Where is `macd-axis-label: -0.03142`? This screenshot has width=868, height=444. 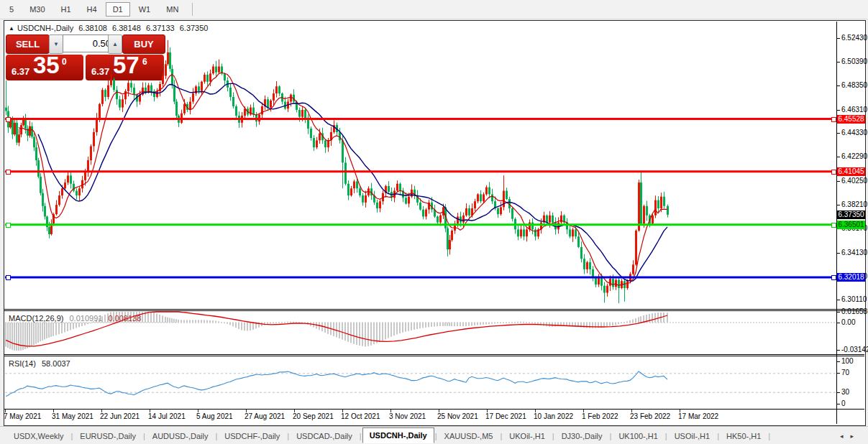 macd-axis-label: -0.03142 is located at coordinates (854, 350).